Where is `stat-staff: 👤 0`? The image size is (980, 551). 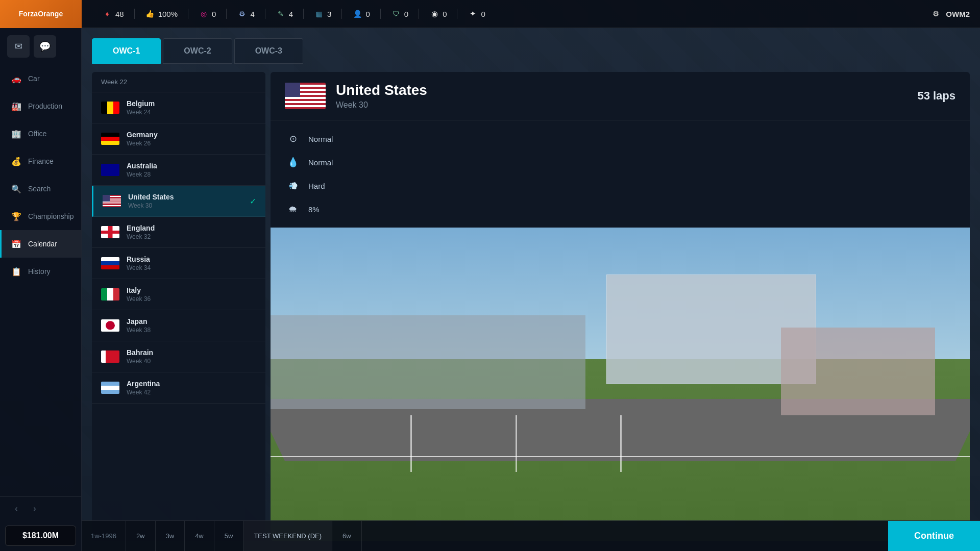
stat-staff: 👤 0 is located at coordinates (361, 14).